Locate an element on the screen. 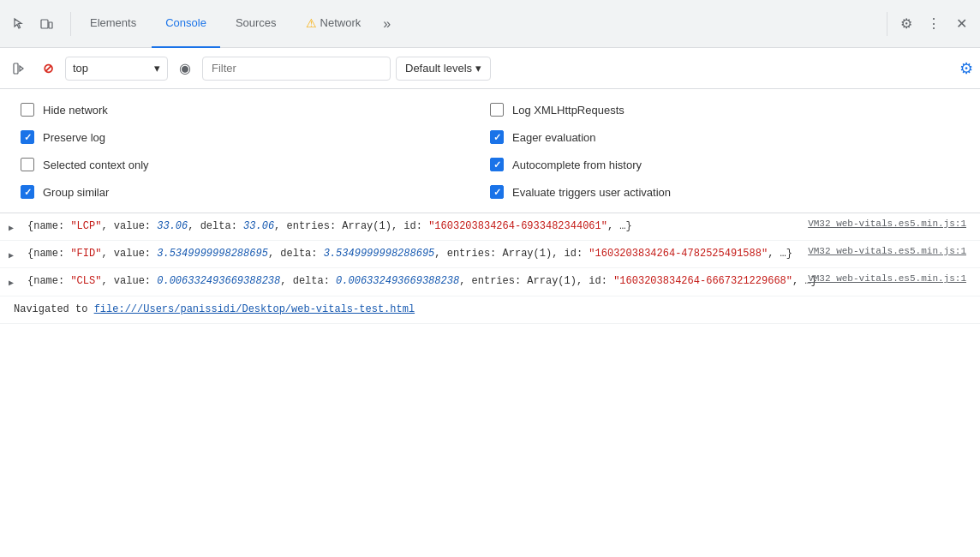 Image resolution: width=980 pixels, height=557 pixels. settings-button: ⚙ is located at coordinates (906, 24).